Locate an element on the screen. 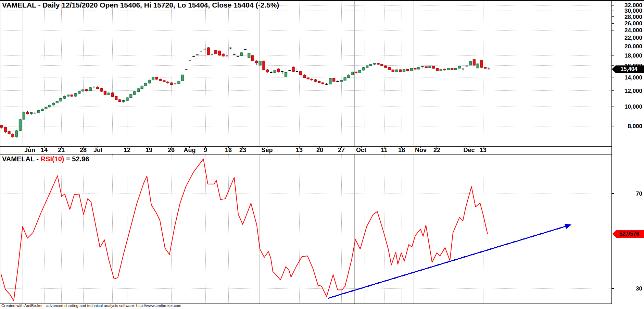 This screenshot has height=309, width=644. price-axis-label: 20,000 is located at coordinates (633, 47).